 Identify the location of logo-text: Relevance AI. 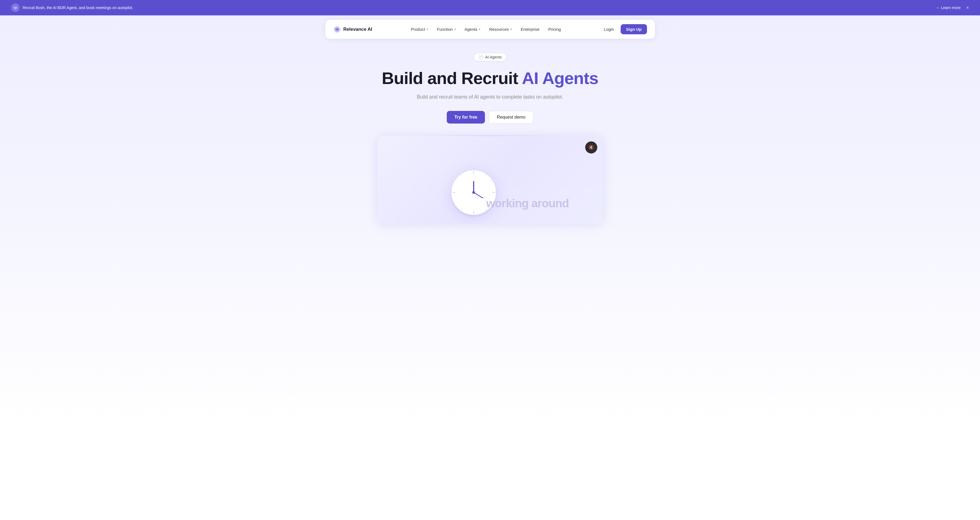
(358, 30).